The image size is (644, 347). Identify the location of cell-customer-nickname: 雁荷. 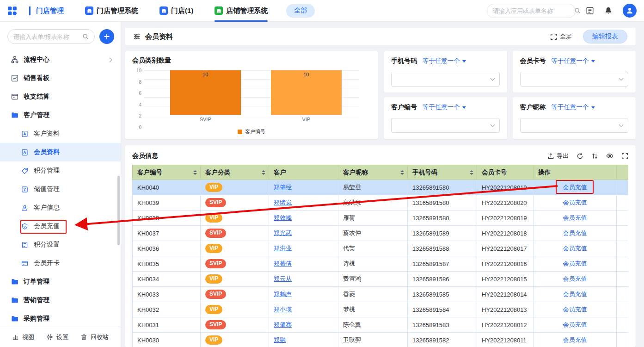
(373, 218).